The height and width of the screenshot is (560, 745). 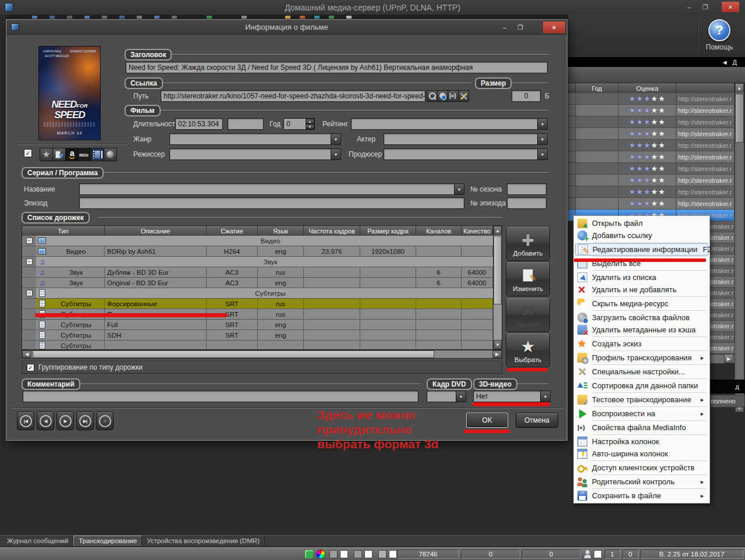 I want to click on ok-button: OK, so click(x=487, y=420).